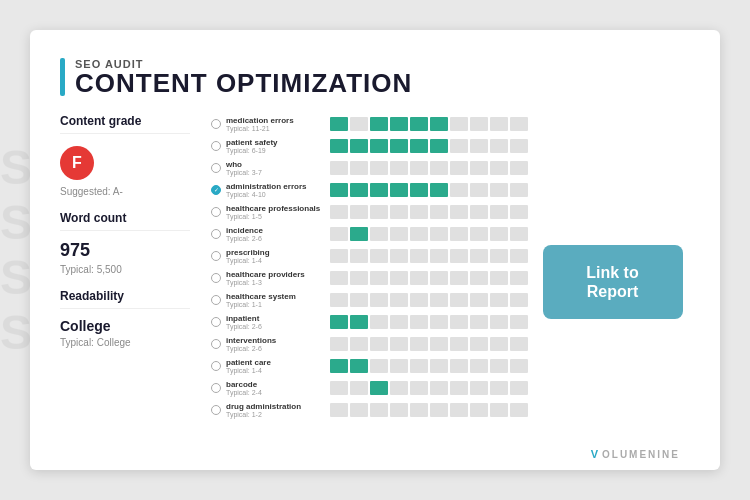 This screenshot has width=750, height=500. I want to click on left-panel: Content grade F Suggested: A- Word count…, so click(125, 282).